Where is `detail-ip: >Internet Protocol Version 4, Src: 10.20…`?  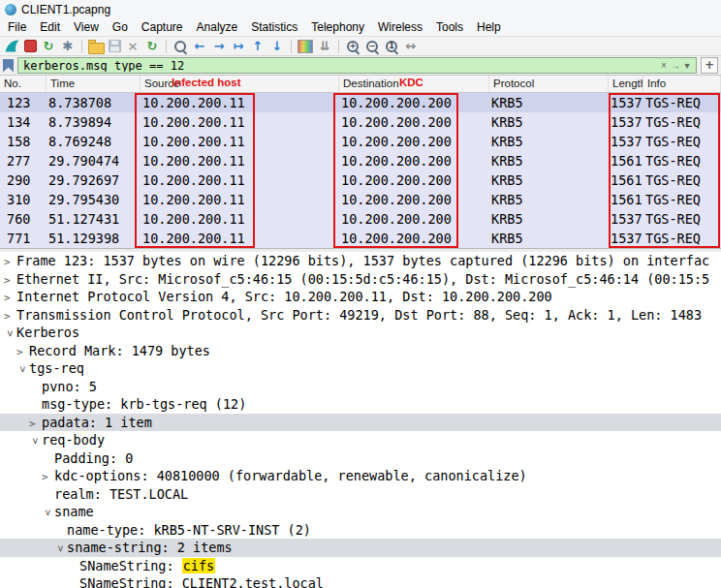 detail-ip: >Internet Protocol Version 4, Src: 10.20… is located at coordinates (360, 296).